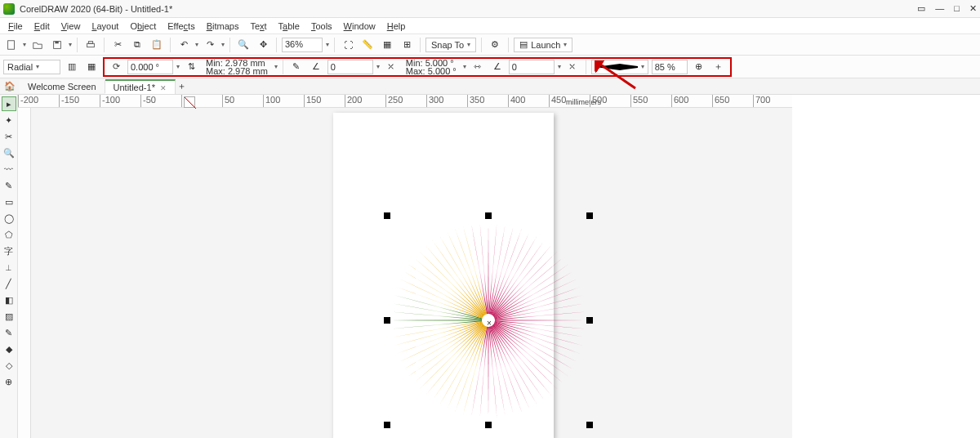  Describe the element at coordinates (9, 365) in the screenshot. I see `outline-tool: ◇` at that location.